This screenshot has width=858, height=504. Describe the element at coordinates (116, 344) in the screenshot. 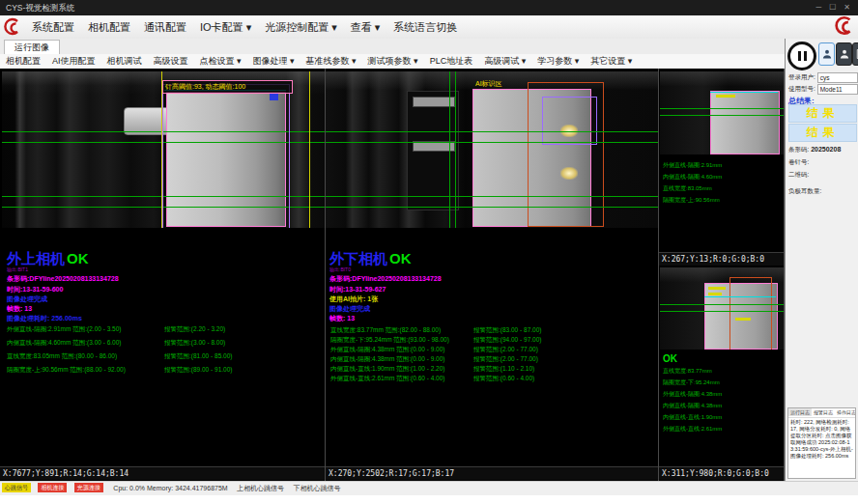

I see `measure-row: 内侧直线-隔圈:4.60mm 范围:(3.00 - 6.00)报警范围:(3.0…` at that location.